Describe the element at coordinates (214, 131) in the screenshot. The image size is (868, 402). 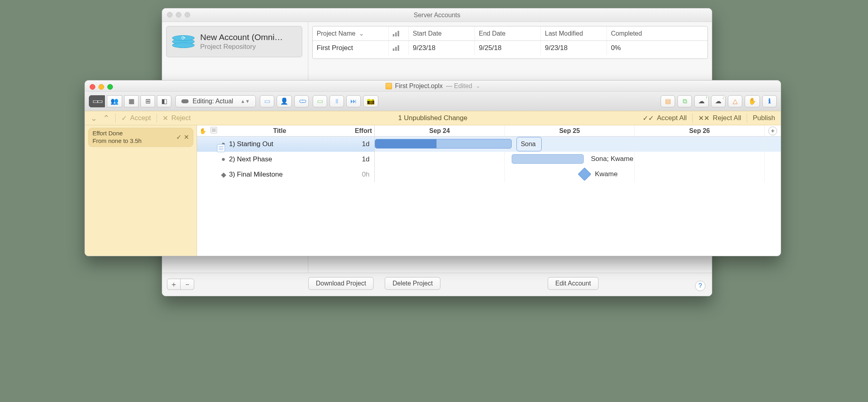
I see `notes-col-icon` at that location.